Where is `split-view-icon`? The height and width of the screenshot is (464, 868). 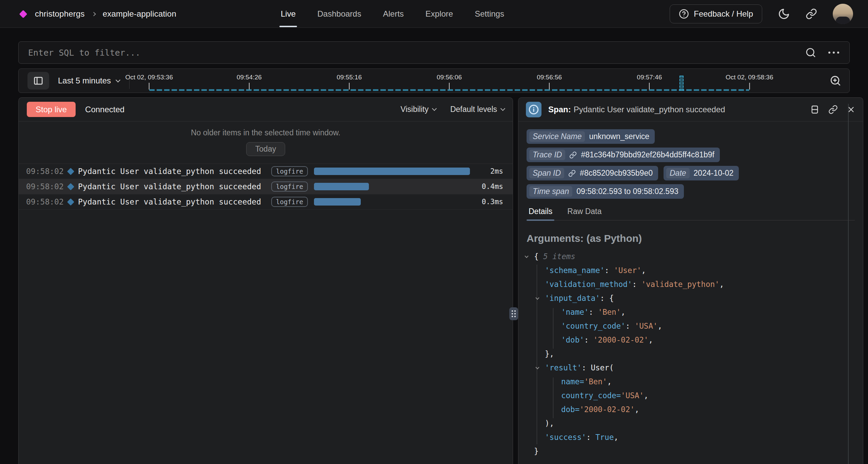 split-view-icon is located at coordinates (815, 110).